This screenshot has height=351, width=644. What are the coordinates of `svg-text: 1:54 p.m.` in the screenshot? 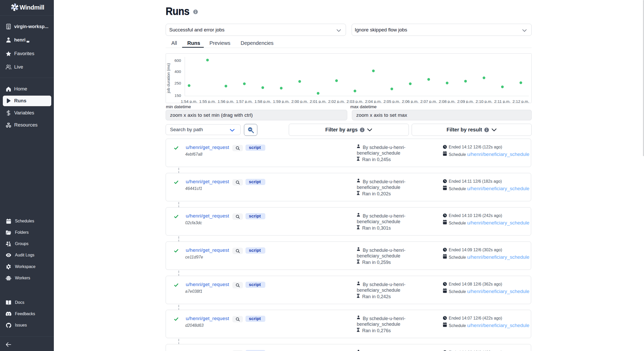 It's located at (189, 101).